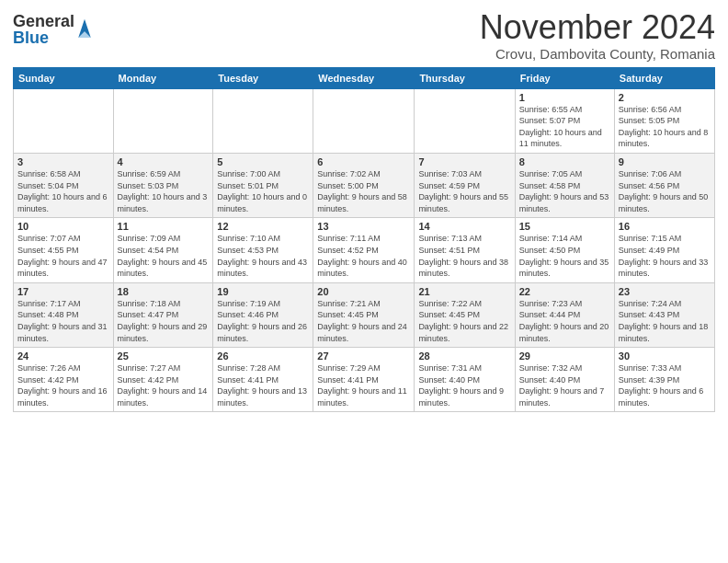 Image resolution: width=728 pixels, height=563 pixels. Describe the element at coordinates (665, 98) in the screenshot. I see `day-number: 2` at that location.